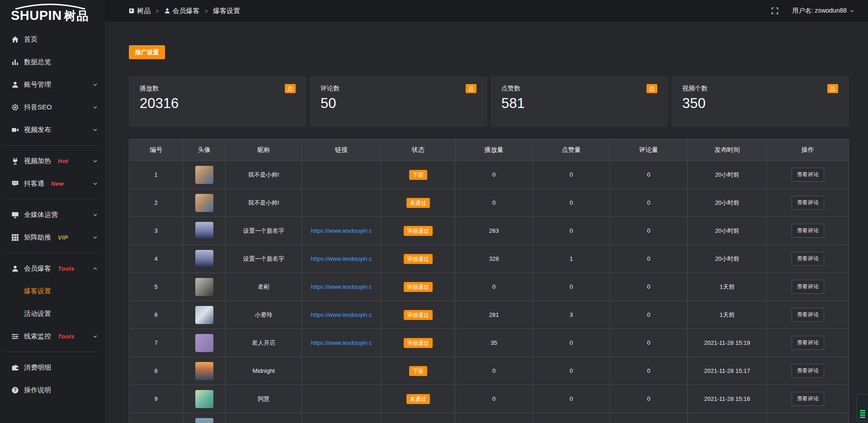  Describe the element at coordinates (52, 130) in the screenshot. I see `sidebar-item-video-publish: 视频发布` at that location.